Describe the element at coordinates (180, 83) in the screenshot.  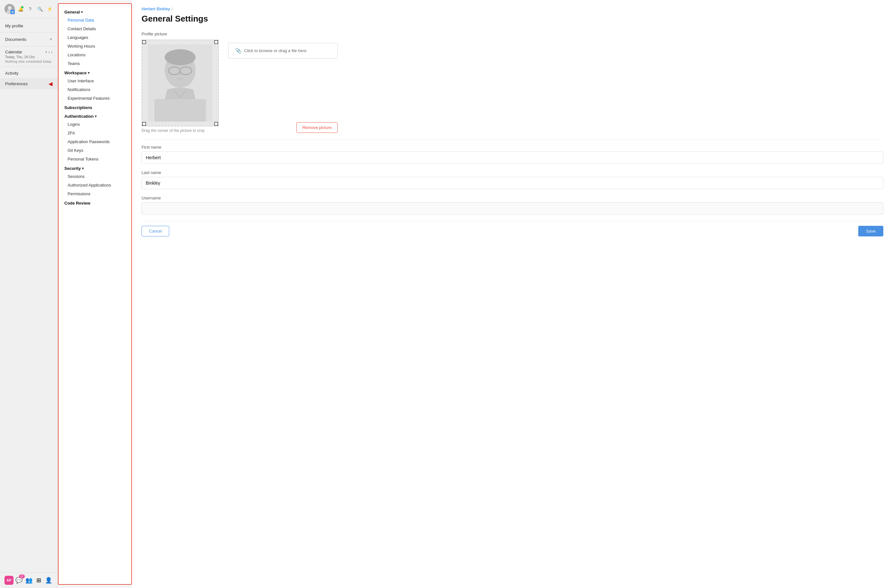
I see `profile-image-container` at that location.